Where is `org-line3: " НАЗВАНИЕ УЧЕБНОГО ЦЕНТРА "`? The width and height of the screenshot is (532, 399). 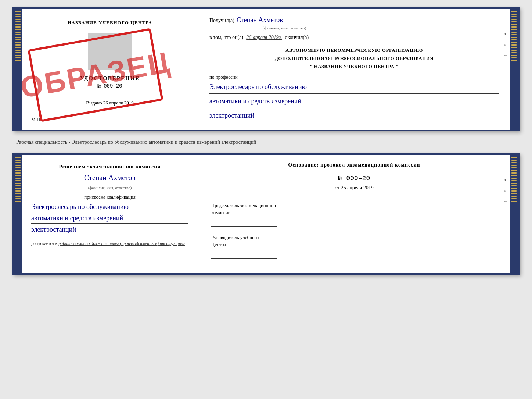
org-line3: " НАЗВАНИЕ УЧЕБНОГО ЦЕНТРА " is located at coordinates (354, 67).